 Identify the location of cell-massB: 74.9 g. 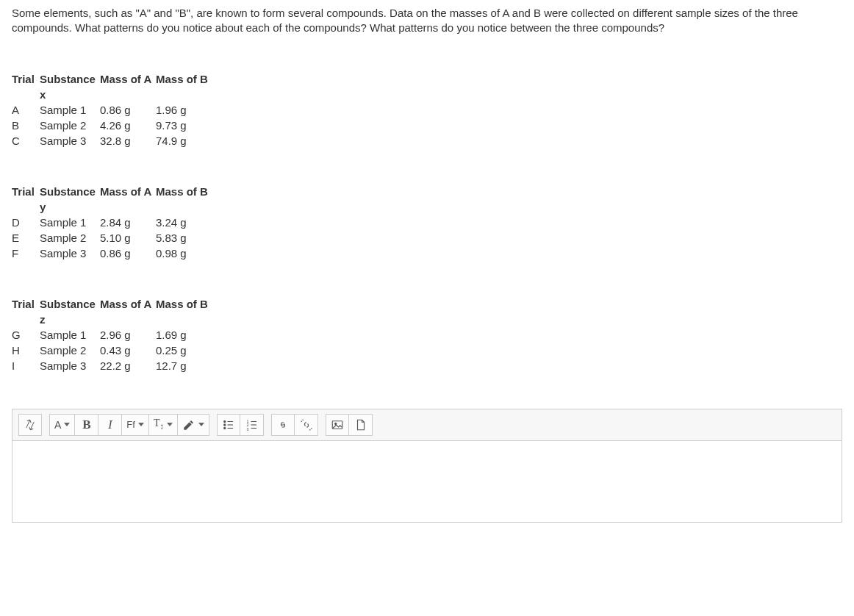
(189, 141).